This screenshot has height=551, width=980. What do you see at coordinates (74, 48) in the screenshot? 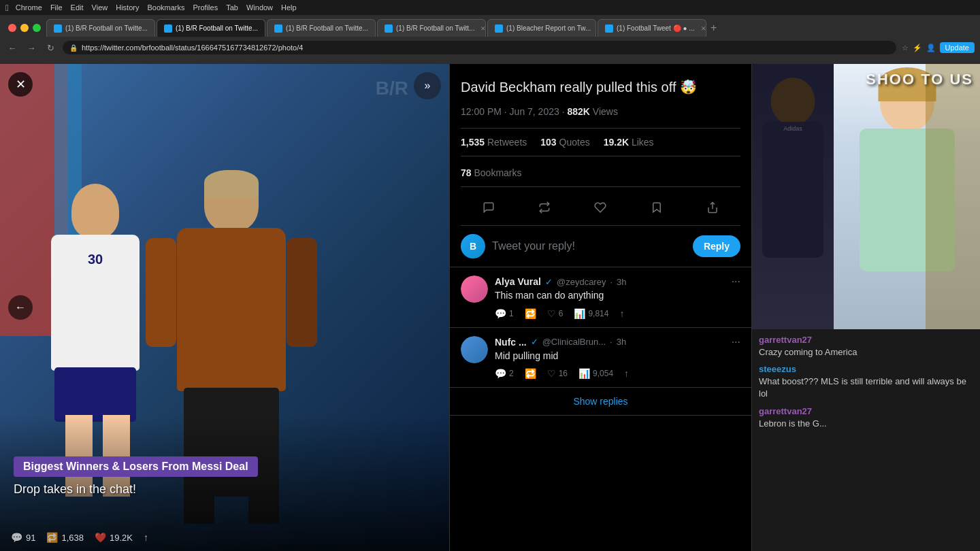
I see `lock-icon: 🔒` at bounding box center [74, 48].